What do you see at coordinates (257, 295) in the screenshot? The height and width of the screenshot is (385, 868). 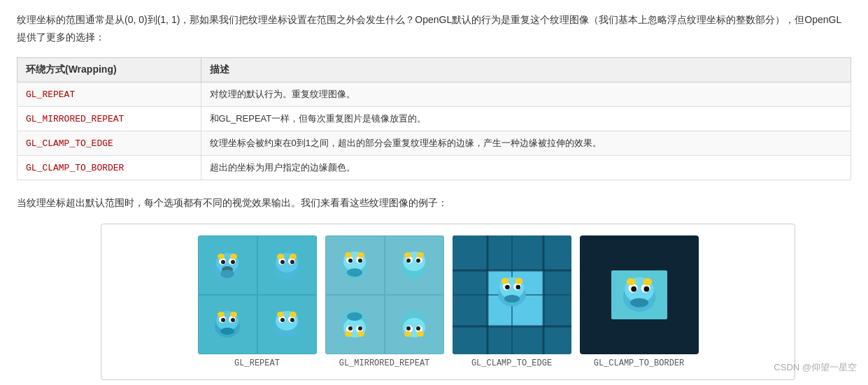 I see `image-repeat` at bounding box center [257, 295].